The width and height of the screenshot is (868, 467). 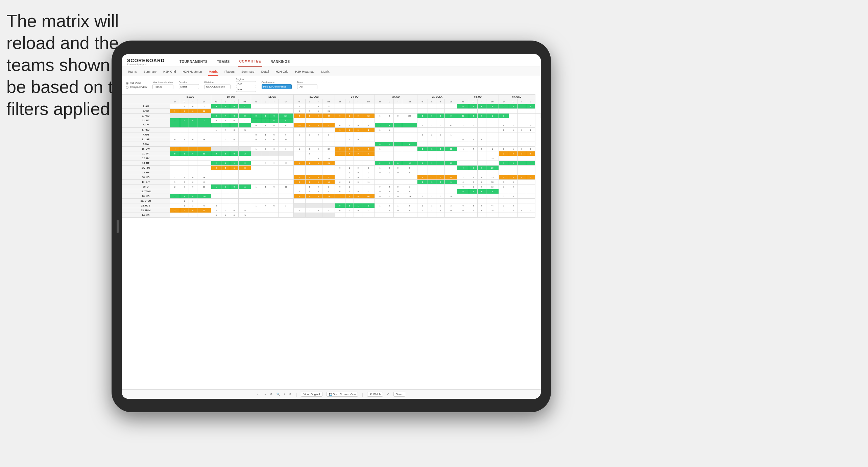 I want to click on max-teams-label: Max teams in view, so click(x=163, y=82).